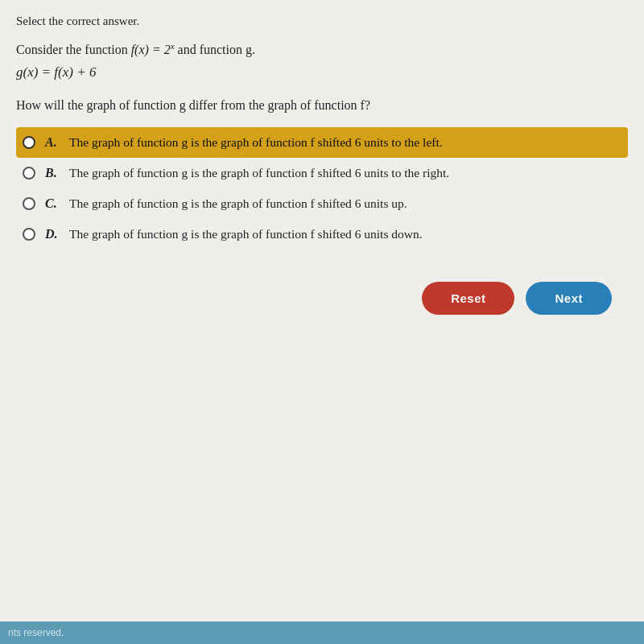 This screenshot has width=644, height=644. What do you see at coordinates (322, 298) in the screenshot?
I see `buttons-row: Reset Next` at bounding box center [322, 298].